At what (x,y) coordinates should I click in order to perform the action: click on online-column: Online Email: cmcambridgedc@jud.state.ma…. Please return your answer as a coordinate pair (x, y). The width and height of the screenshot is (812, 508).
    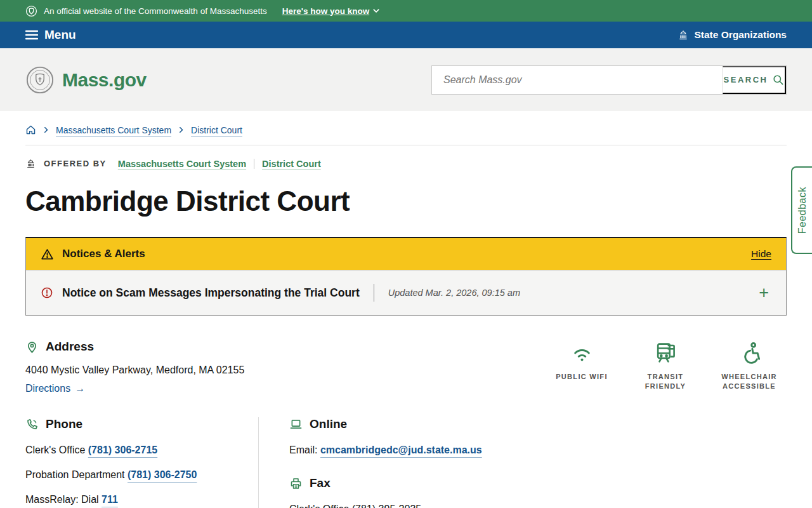
    Looking at the image, I should click on (523, 462).